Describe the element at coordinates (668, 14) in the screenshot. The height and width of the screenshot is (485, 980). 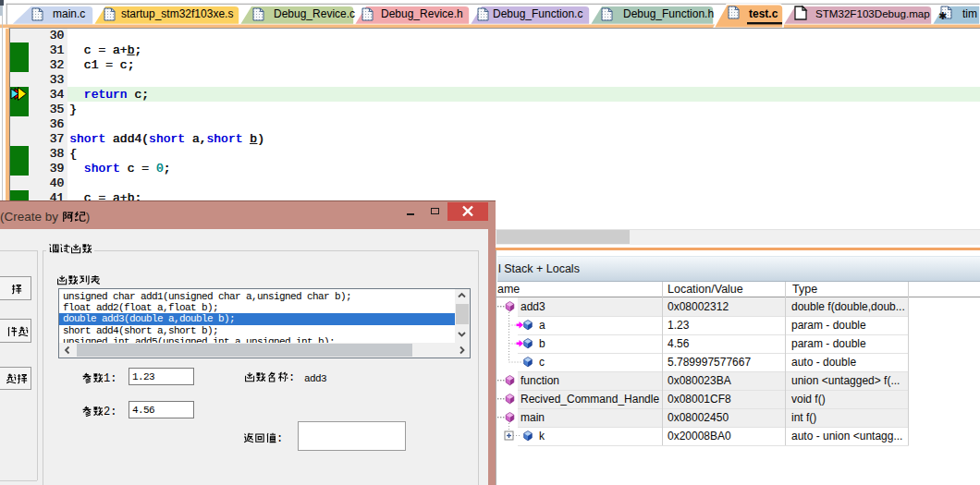
I see `svg-text: Debug_Function.h` at that location.